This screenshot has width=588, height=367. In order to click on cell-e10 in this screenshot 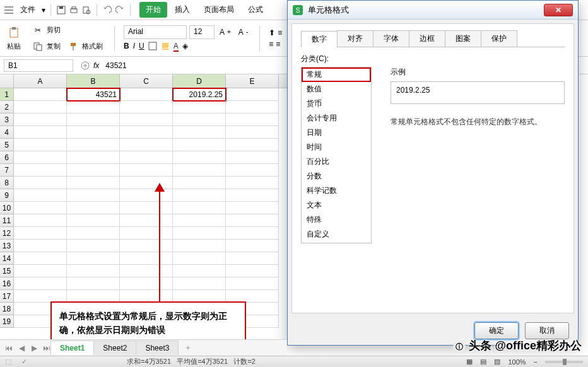, I will do `click(252, 208)`.